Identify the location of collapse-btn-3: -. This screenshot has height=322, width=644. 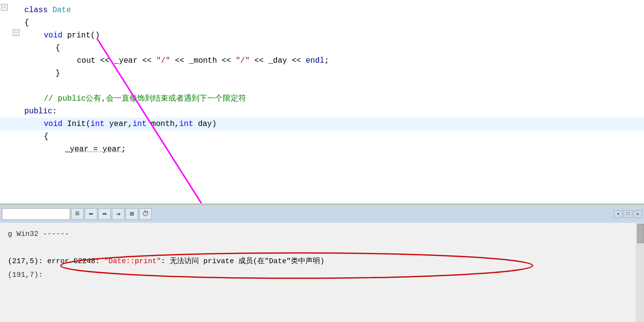
(16, 33).